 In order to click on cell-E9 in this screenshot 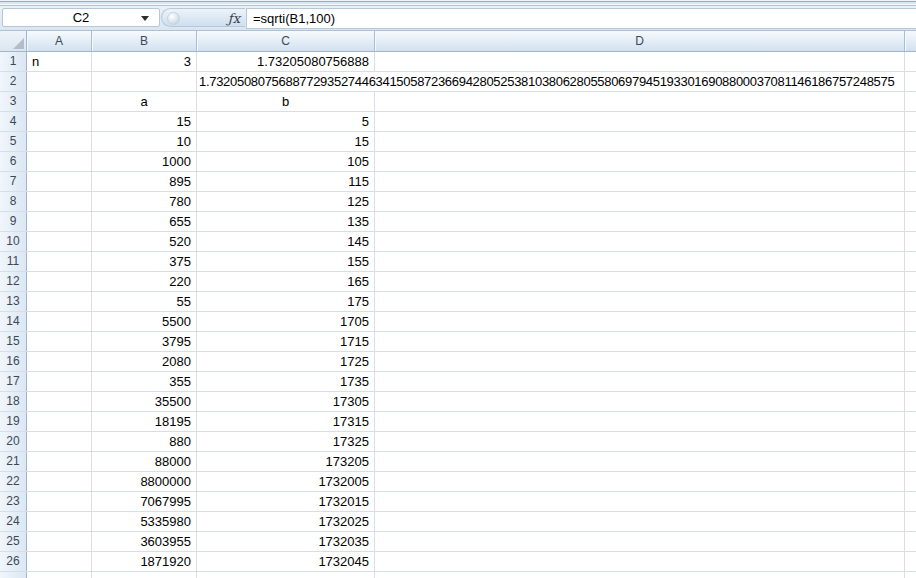, I will do `click(910, 222)`.